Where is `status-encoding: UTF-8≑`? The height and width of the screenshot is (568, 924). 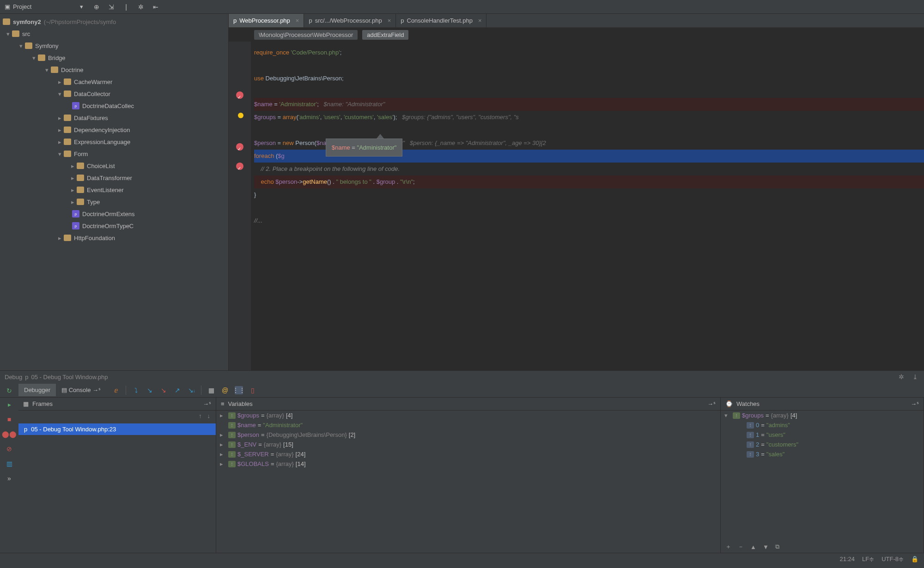
status-encoding: UTF-8≑ is located at coordinates (893, 559).